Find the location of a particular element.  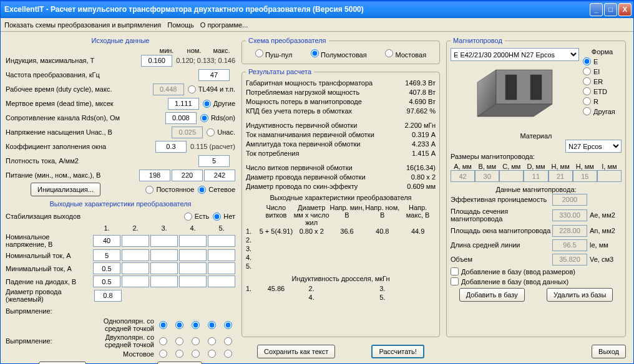

induction-label: Индукция, максимальная, T is located at coordinates (74, 60).